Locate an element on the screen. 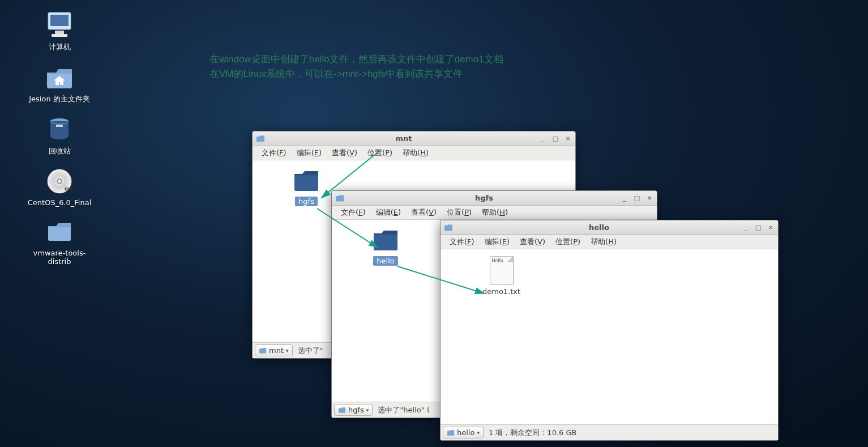 The height and width of the screenshot is (447, 868). computer-icon is located at coordinates (59, 25).